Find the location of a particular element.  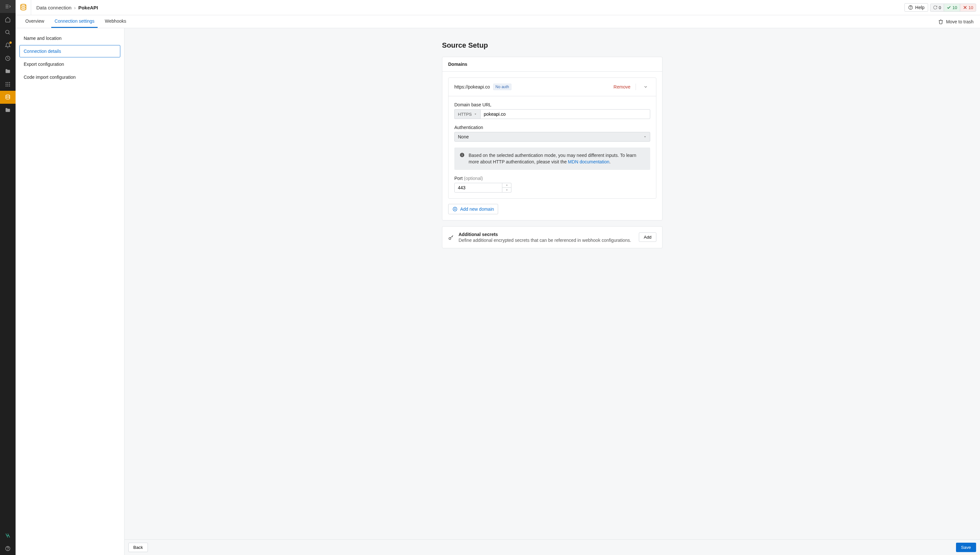

nav-notifications-icon is located at coordinates (8, 45).